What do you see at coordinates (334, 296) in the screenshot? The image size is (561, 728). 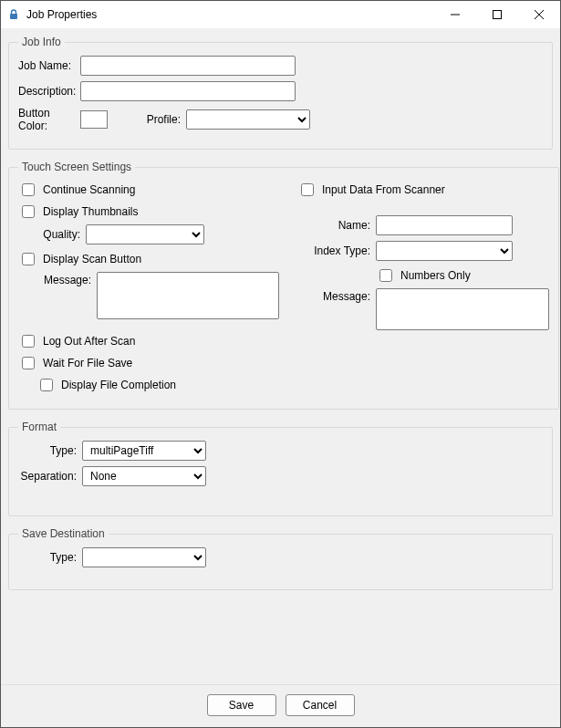 I see `input-message-label: Message:` at bounding box center [334, 296].